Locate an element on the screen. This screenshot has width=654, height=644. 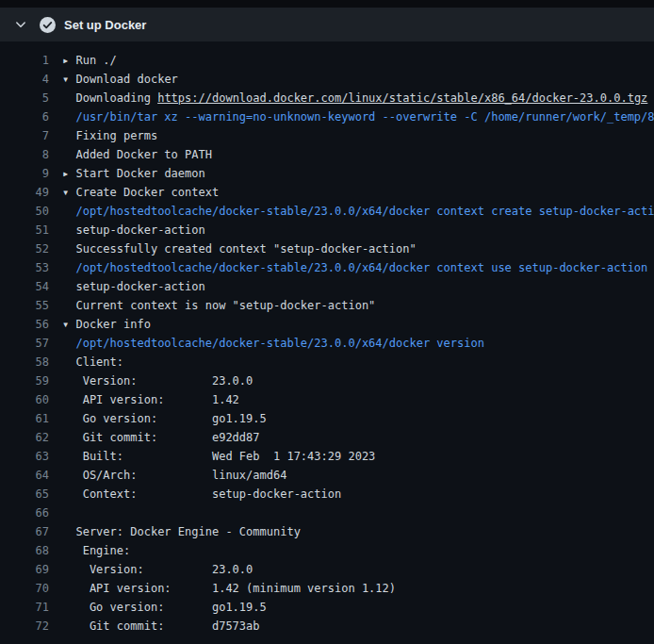
log-line: 8 Added Docker to PATH is located at coordinates (327, 155).